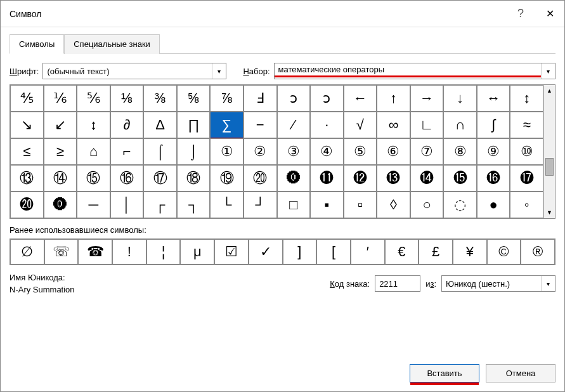  Describe the element at coordinates (393, 125) in the screenshot. I see `symbol-cell: ∞` at that location.